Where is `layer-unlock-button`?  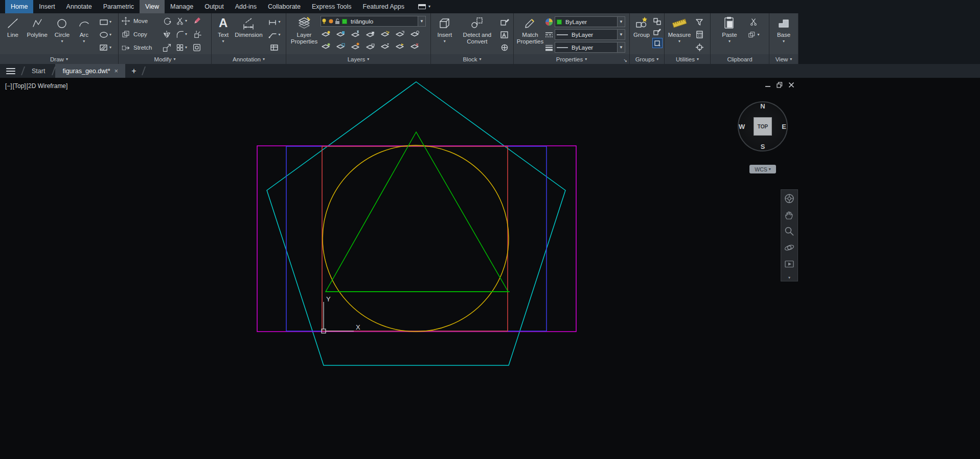 layer-unlock-button is located at coordinates (370, 47).